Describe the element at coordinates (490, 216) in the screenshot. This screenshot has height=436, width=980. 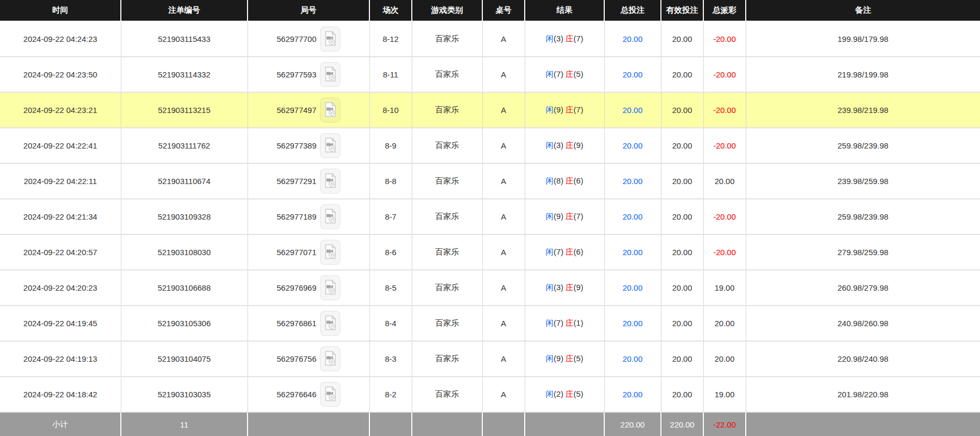
I see `table-row: 2024-09-22 04:21:34521903109328562977189…` at that location.